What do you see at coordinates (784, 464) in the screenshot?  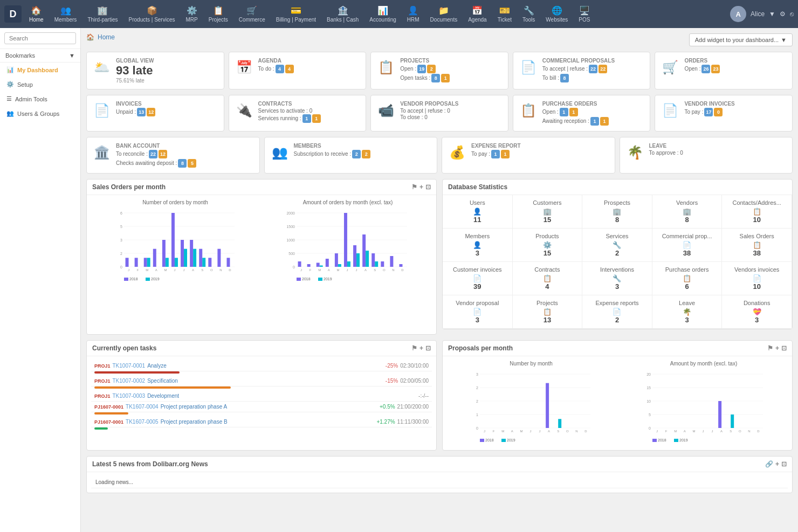 I see `news-maximize-icon: ⊡` at bounding box center [784, 464].